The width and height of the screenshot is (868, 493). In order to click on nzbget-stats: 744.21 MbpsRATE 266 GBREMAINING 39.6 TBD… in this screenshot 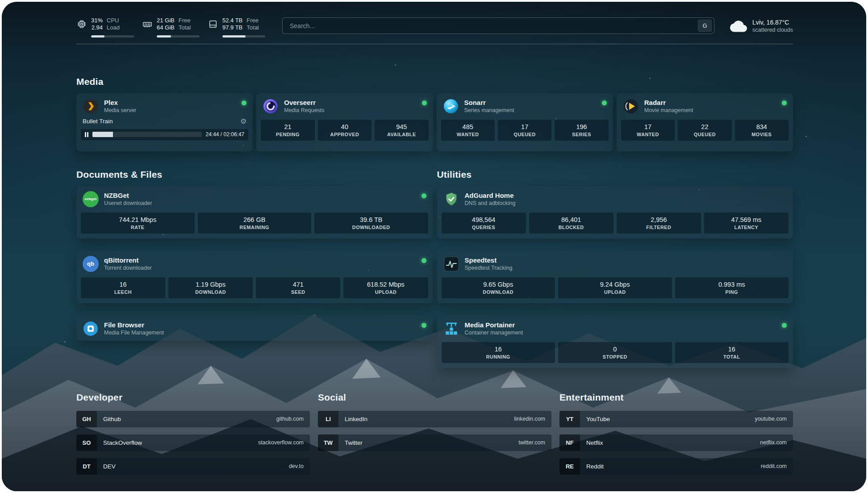, I will do `click(255, 225)`.